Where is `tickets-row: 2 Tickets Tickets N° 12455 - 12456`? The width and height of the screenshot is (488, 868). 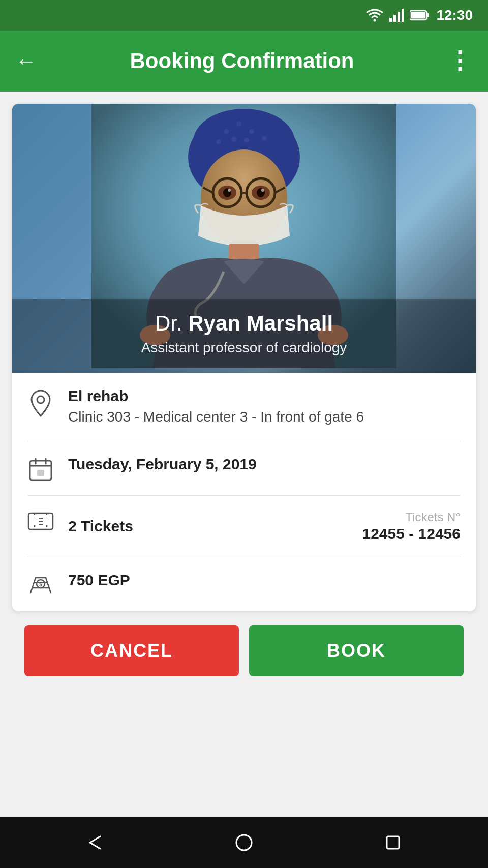
tickets-row: 2 Tickets Tickets N° 12455 - 12456 is located at coordinates (244, 527).